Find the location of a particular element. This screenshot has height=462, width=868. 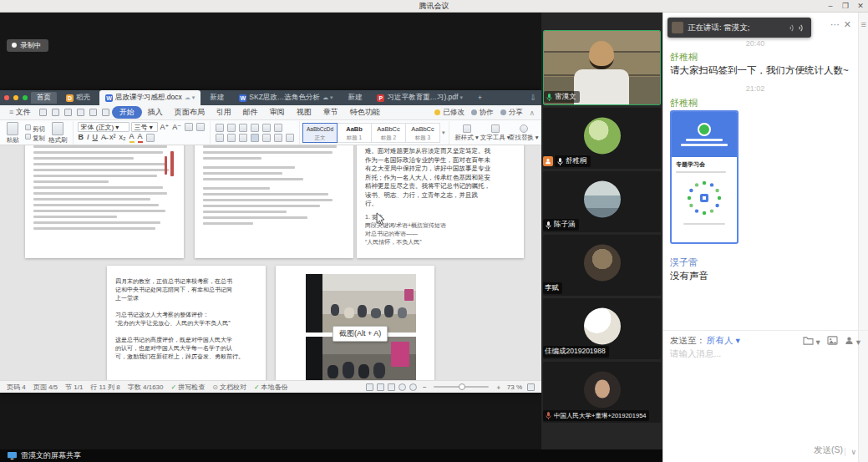

font-color-button: A is located at coordinates (140, 137).